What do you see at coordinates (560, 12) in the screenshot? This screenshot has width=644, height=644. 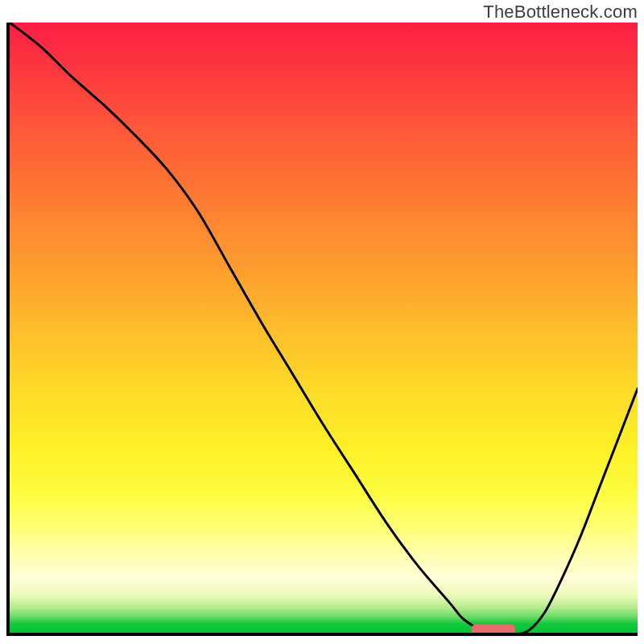 I see `watermark-text: TheBottleneck.com` at bounding box center [560, 12].